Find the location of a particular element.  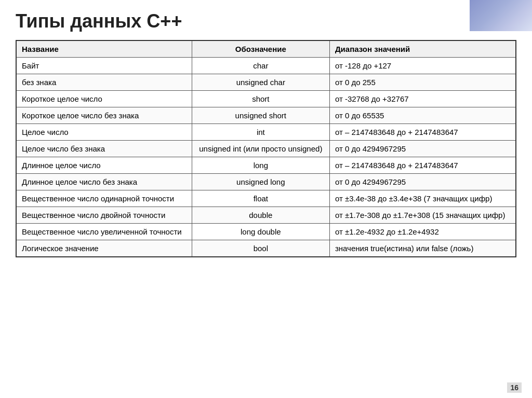

cell-name: без знака is located at coordinates (104, 83).